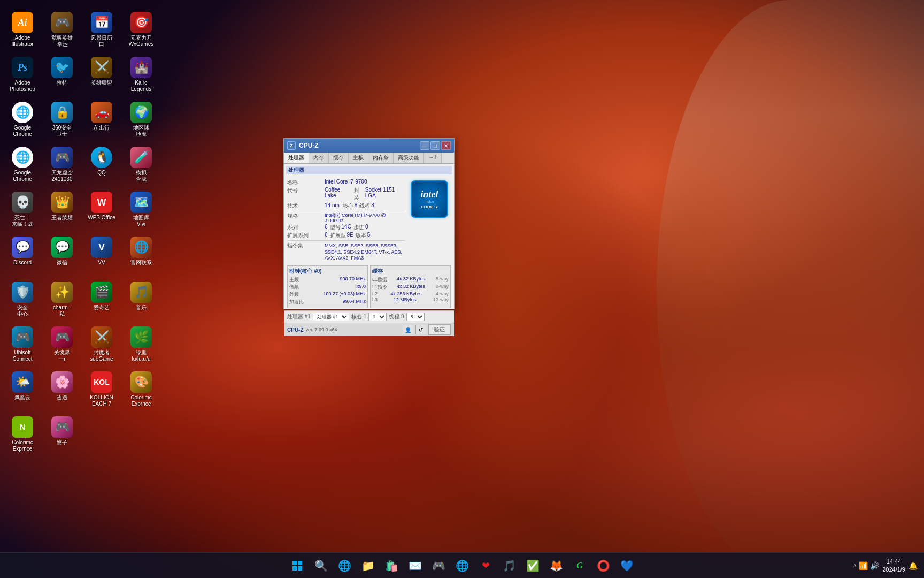 The image size is (924, 578). What do you see at coordinates (62, 256) in the screenshot?
I see `desktop-icon-wechat: 💬 微信` at bounding box center [62, 256].